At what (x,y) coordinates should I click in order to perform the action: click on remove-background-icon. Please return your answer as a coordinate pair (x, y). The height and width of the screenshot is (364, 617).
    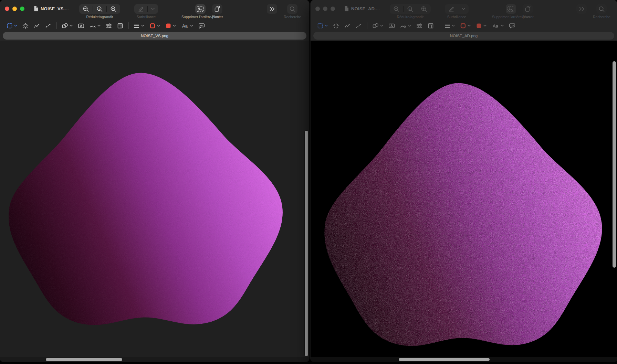
    Looking at the image, I should click on (511, 9).